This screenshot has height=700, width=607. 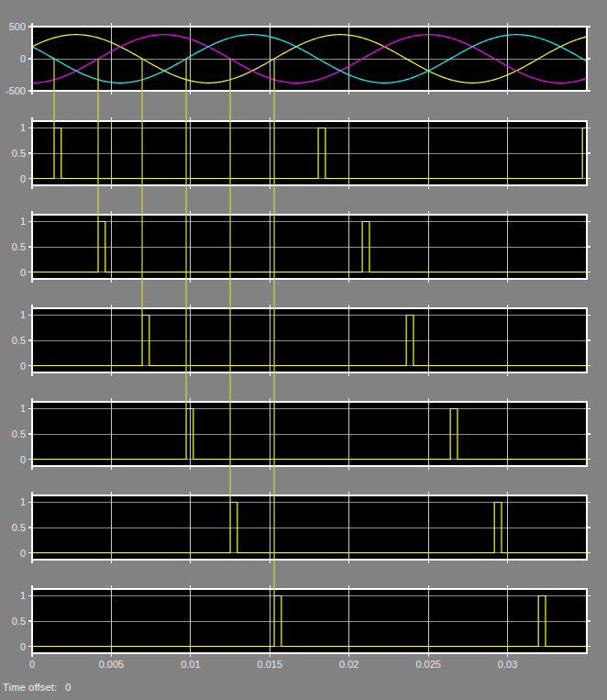 I want to click on x-tick-label: 0.01, so click(x=191, y=664).